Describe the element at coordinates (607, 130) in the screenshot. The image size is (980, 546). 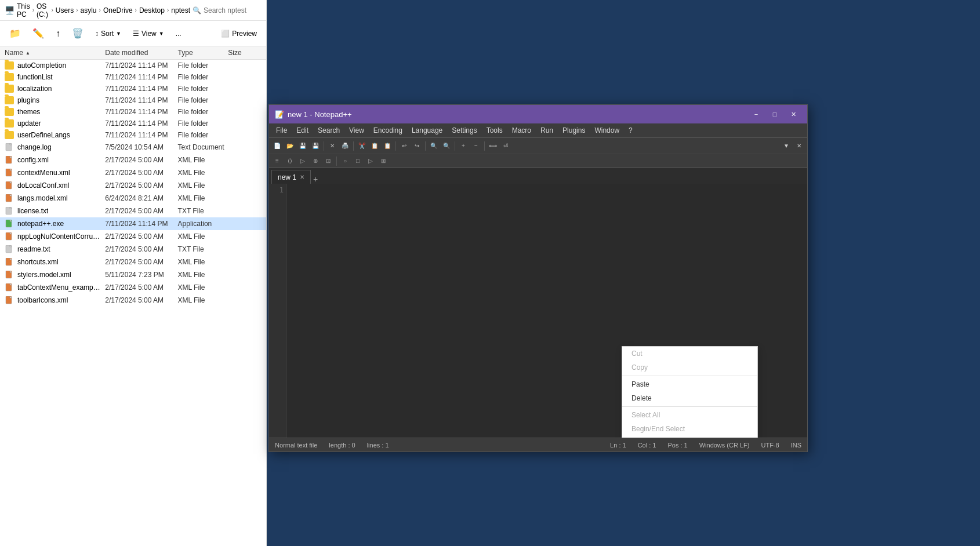
I see `menu-item-window: Window` at that location.